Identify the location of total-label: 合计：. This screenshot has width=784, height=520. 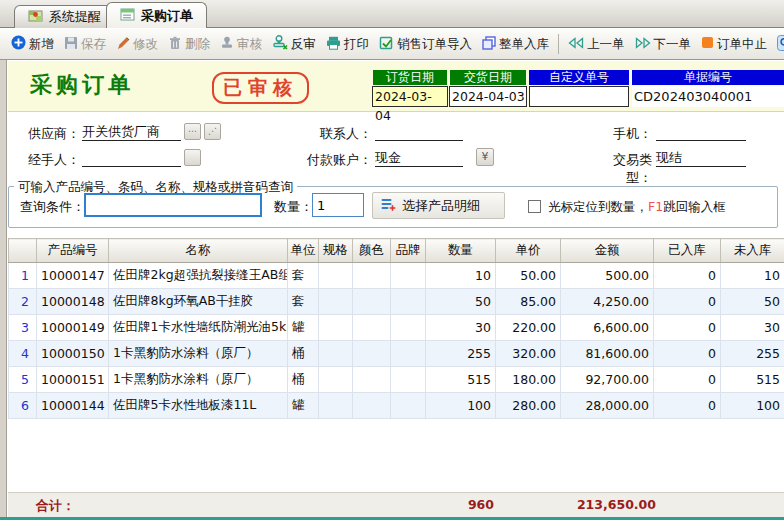
(56, 506).